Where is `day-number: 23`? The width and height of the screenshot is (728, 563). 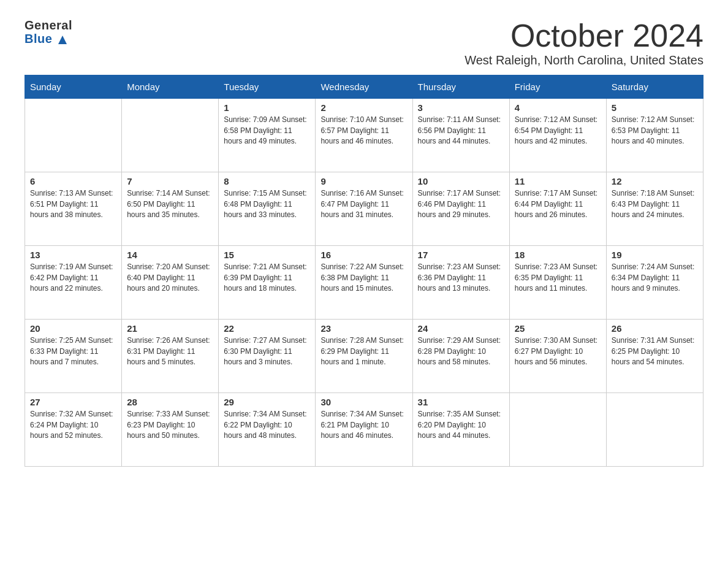 day-number: 23 is located at coordinates (364, 329).